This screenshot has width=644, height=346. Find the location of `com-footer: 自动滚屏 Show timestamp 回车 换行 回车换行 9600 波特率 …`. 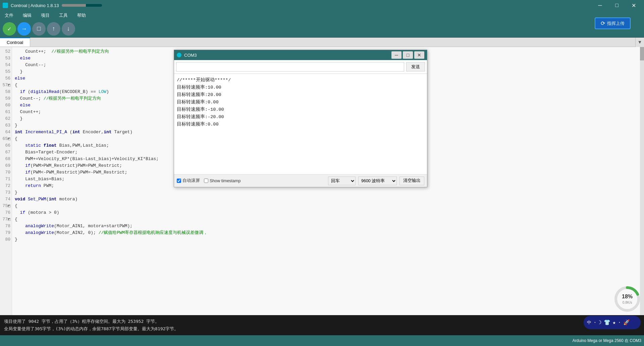

com-footer: 自动滚屏 Show timestamp 回车 换行 回车换行 9600 波特率 … is located at coordinates (301, 181).